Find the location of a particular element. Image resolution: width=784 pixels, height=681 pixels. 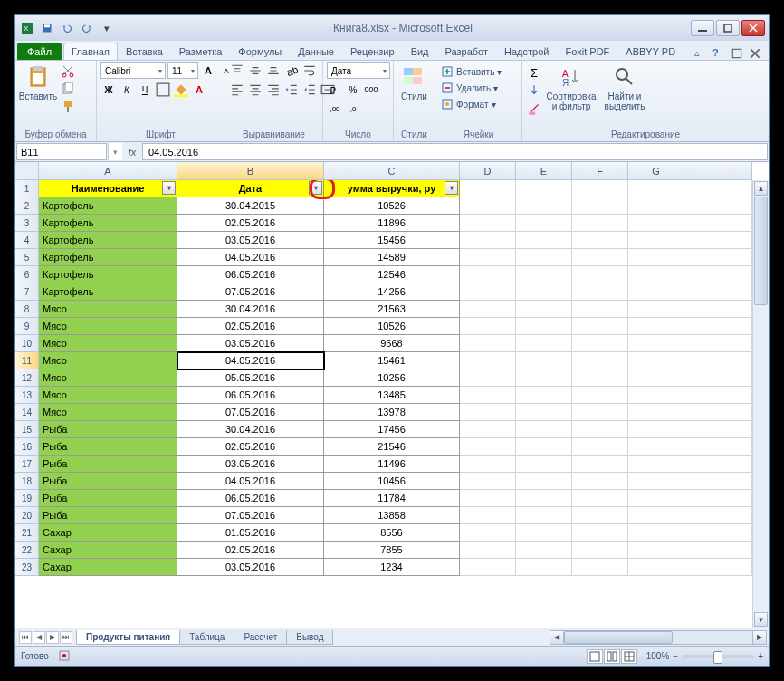

cell: 13978 is located at coordinates (392, 413).